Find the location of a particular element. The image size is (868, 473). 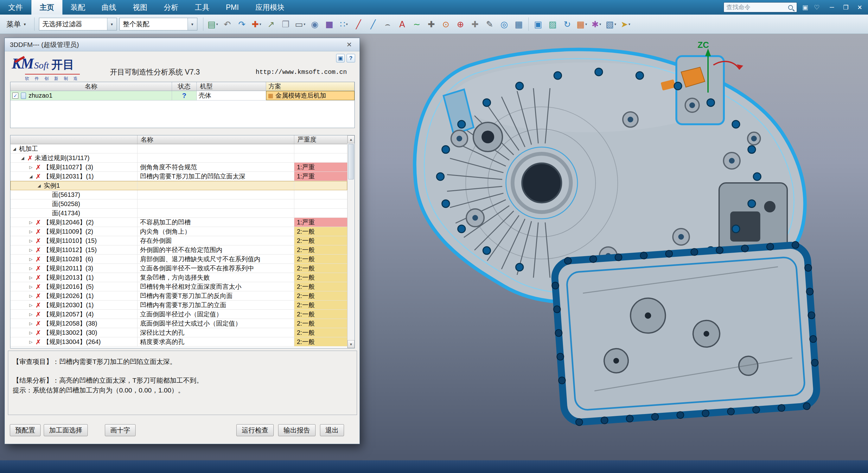

tree-row: ▷✗【规则12046】(2)不容易加工的凹槽1:严重 is located at coordinates (179, 223).